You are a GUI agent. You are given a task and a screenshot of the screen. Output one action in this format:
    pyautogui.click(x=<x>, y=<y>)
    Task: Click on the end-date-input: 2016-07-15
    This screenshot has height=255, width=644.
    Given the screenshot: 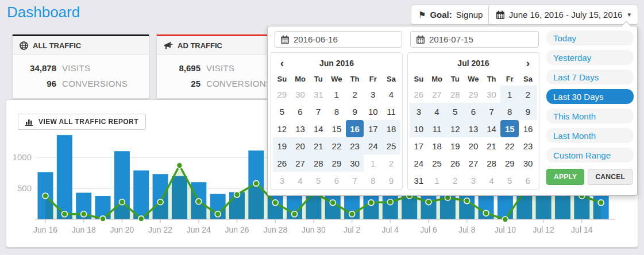 What is the action you would take?
    pyautogui.click(x=475, y=39)
    